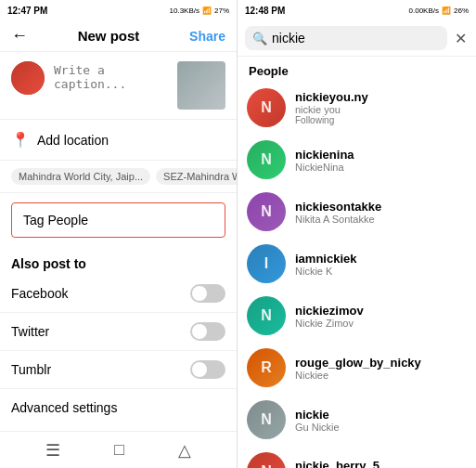 This screenshot has height=468, width=476. I want to click on facebook-toggle, so click(208, 293).